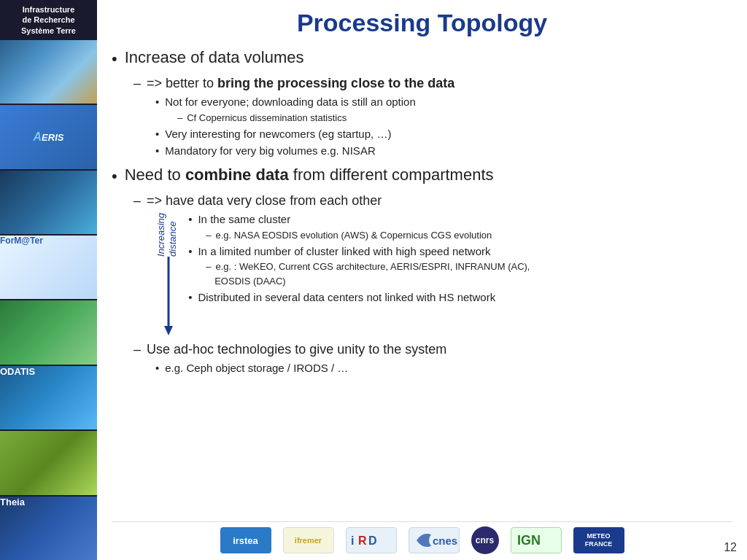 The height and width of the screenshot is (560, 747). Describe the element at coordinates (48, 203) in the screenshot. I see `sidebar-image-radar` at that location.